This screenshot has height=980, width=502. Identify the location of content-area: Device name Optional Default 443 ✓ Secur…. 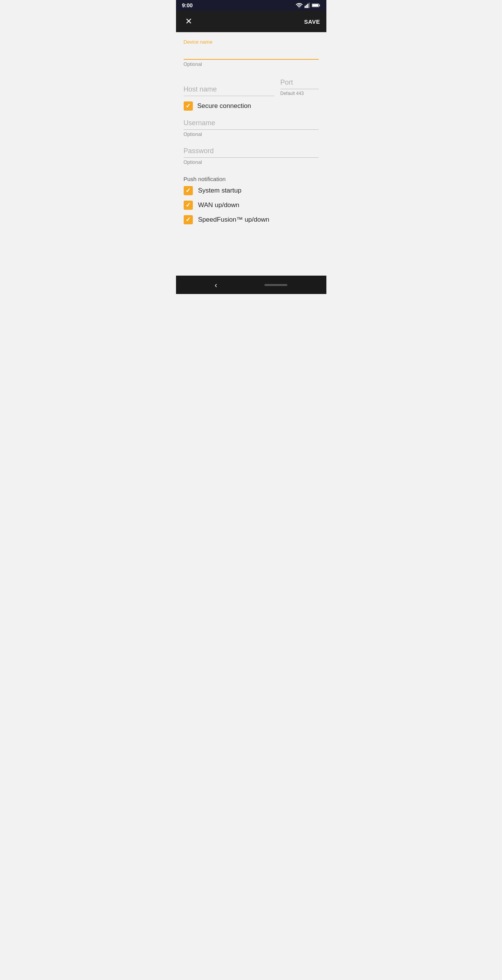
(251, 154).